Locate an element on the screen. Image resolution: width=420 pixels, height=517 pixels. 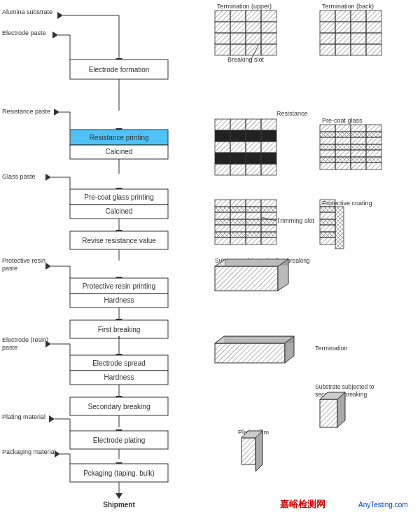
svg-text: First breaking is located at coordinates (119, 329).